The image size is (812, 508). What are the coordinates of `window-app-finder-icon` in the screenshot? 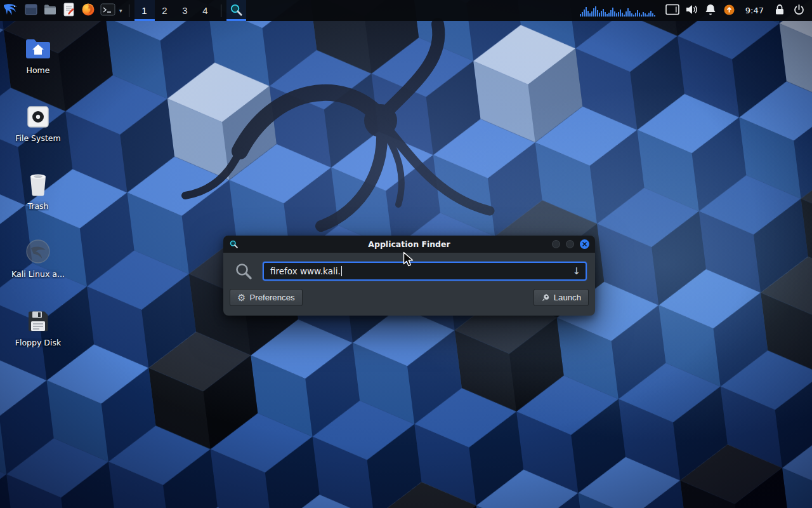 It's located at (233, 244).